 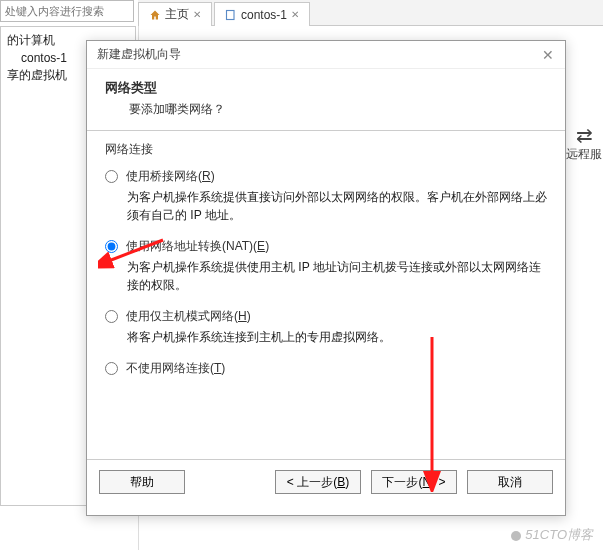 I want to click on watermark: 51CTO博客, so click(x=552, y=535).